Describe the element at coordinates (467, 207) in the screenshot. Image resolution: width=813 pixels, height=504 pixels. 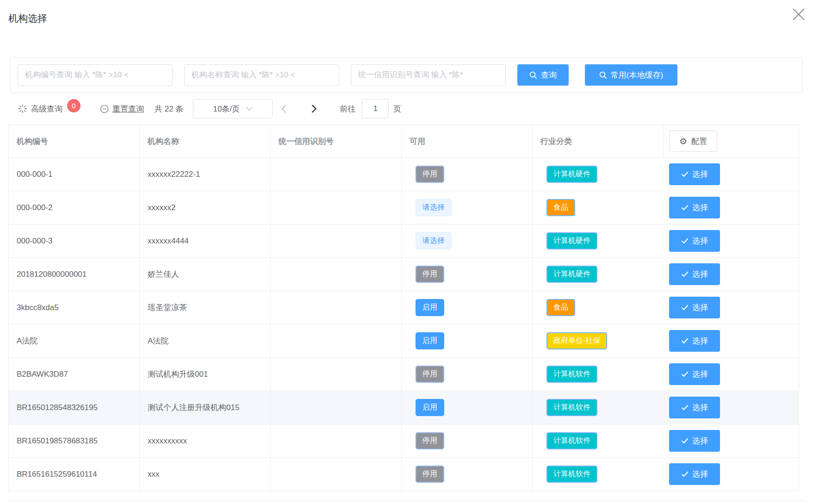
I see `cell-available: 请选择` at that location.